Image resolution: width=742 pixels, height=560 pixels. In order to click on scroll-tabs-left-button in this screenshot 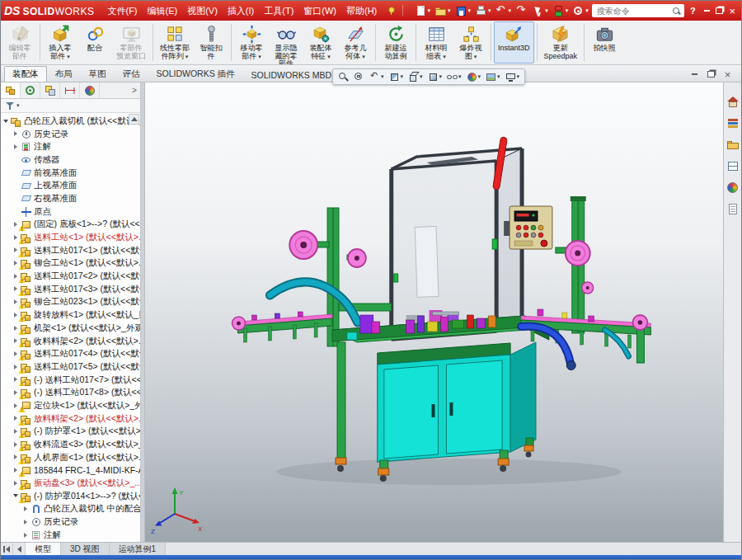, I will do `click(20, 549)`.